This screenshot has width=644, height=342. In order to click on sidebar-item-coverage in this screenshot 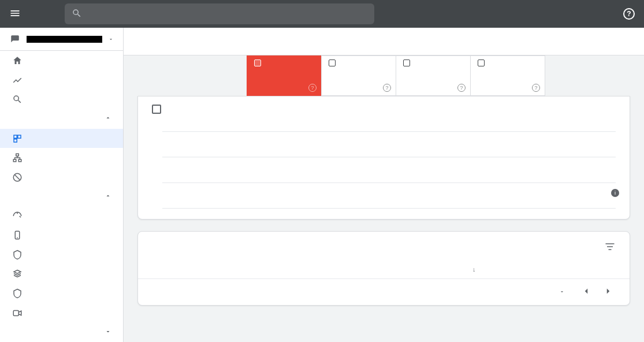, I will do `click(61, 139)`.